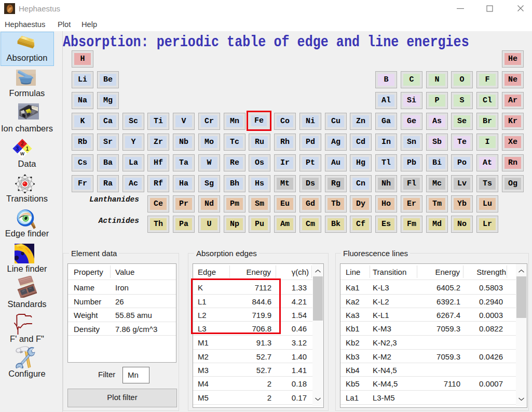 This screenshot has width=532, height=412. What do you see at coordinates (18, 149) in the screenshot?
I see `svg-text: 3` at bounding box center [18, 149].